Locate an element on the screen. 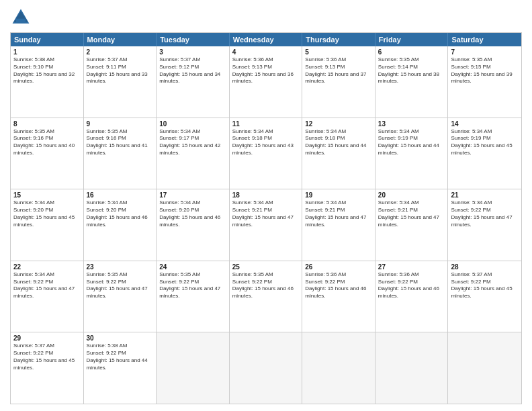 This screenshot has height=411, width=532. header is located at coordinates (266, 17).